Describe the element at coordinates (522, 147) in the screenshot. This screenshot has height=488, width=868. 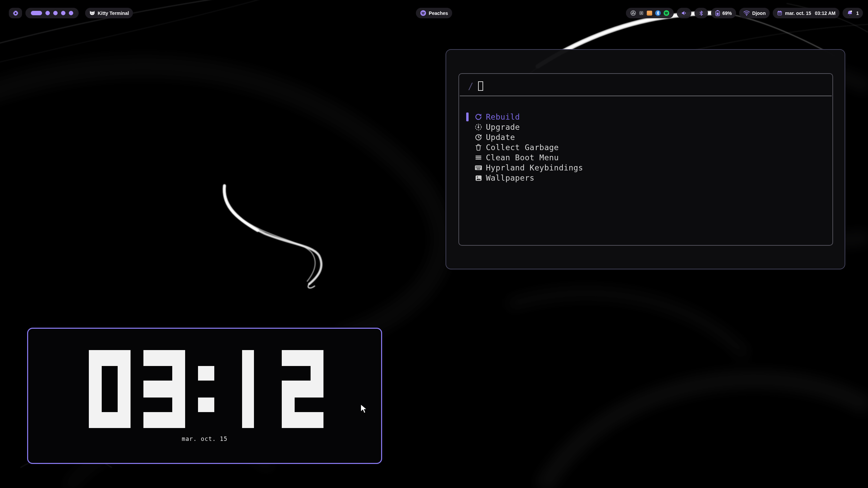
I see `launcher-item-label: Collect Garbage` at that location.